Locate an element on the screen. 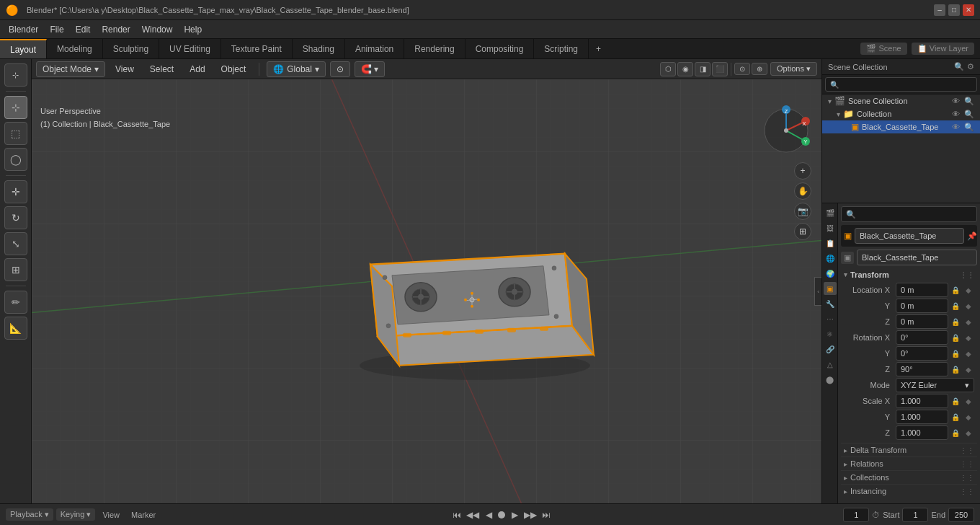 The height and width of the screenshot is (525, 980). menu-render: Render is located at coordinates (115, 30).